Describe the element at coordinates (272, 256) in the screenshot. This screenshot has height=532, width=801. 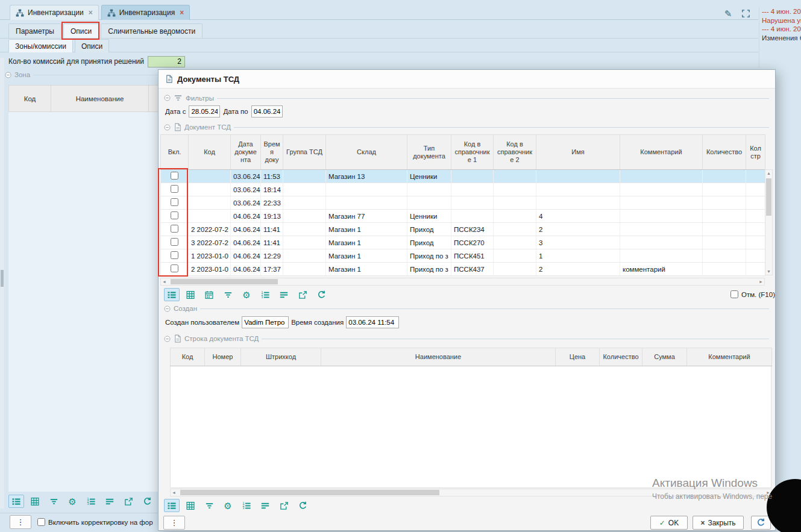
I see `cell-time: 12:29` at that location.